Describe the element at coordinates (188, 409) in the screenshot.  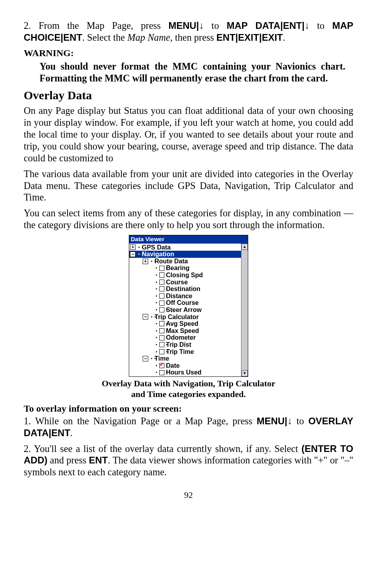
I see `sub-heading: To overlay information on your screen:` at that location.